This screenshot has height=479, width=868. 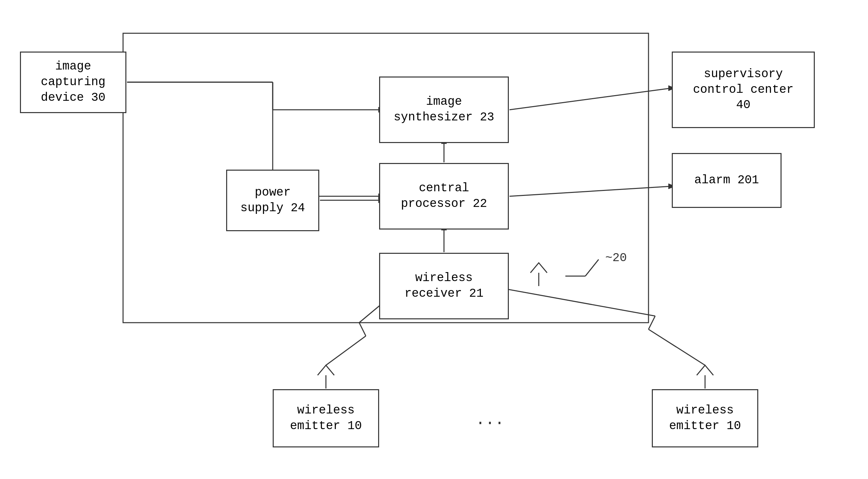 I want to click on image-synthesizer-label: image synthesizer 23, so click(x=444, y=110).